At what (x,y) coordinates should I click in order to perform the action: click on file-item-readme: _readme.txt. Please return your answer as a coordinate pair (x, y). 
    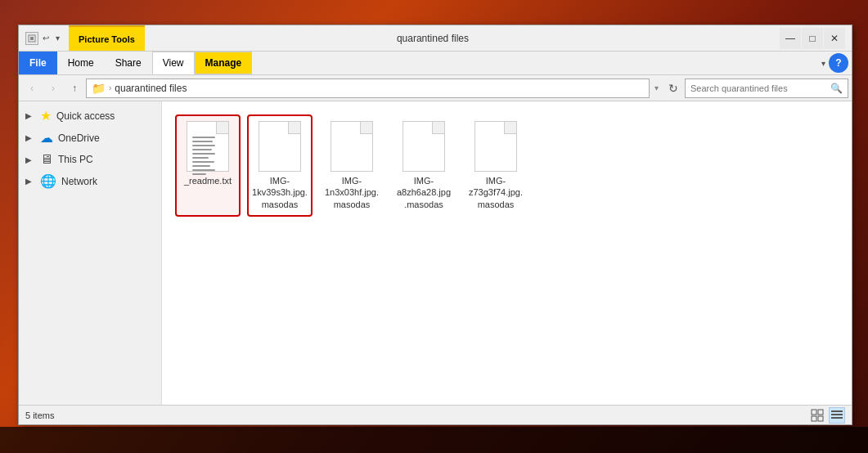
    Looking at the image, I should click on (208, 165).